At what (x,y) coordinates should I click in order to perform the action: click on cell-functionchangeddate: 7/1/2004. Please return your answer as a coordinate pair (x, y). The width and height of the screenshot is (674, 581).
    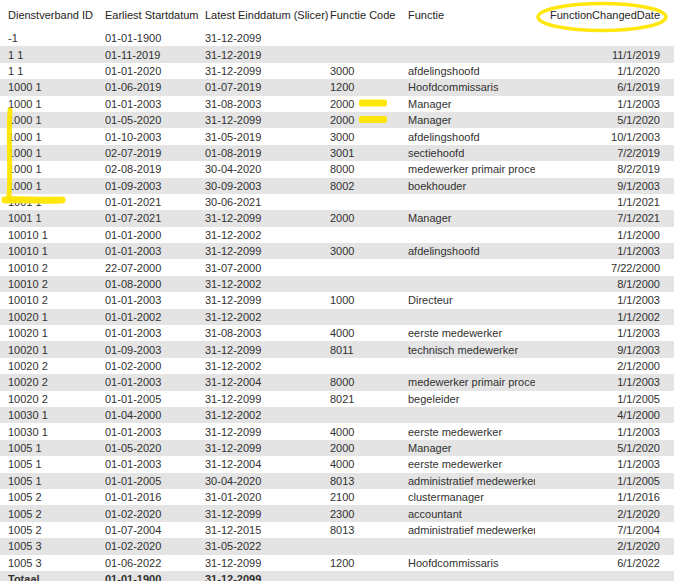
    Looking at the image, I should click on (604, 530).